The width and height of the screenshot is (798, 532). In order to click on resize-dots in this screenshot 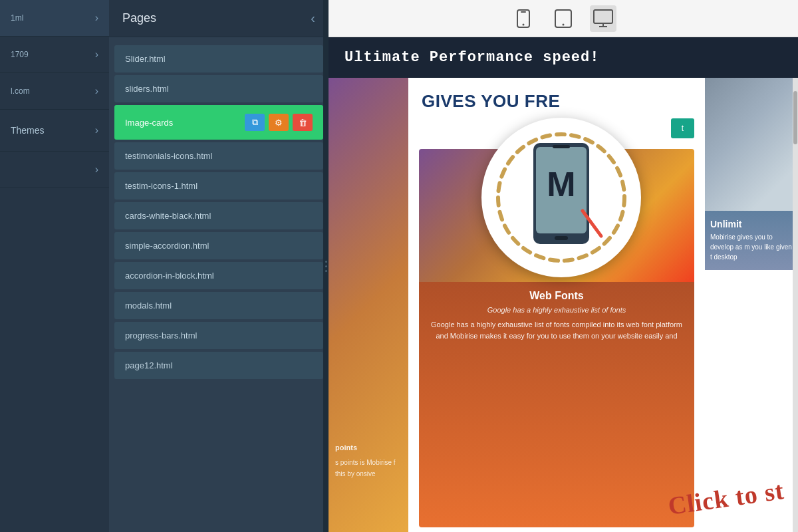, I will do `click(326, 266)`.